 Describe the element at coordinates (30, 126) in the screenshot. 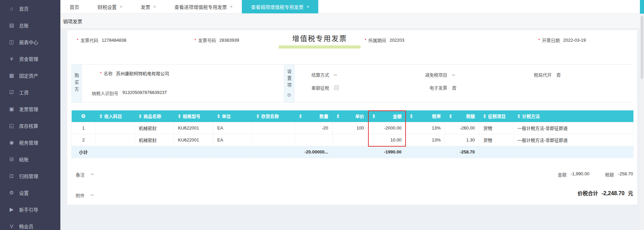

I see `sidebar-item-inventory-accounting: ◱库存核算` at that location.